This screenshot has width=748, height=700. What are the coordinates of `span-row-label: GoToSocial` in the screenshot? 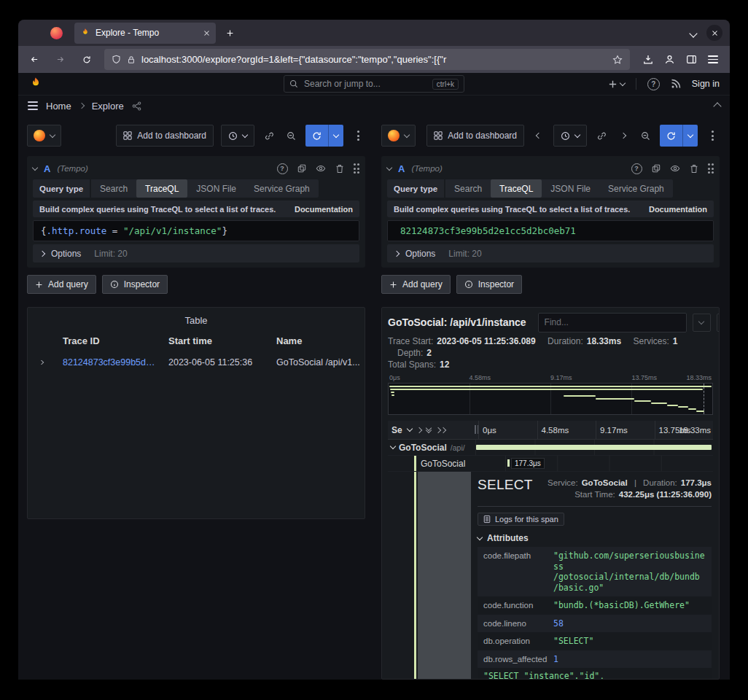 It's located at (446, 464).